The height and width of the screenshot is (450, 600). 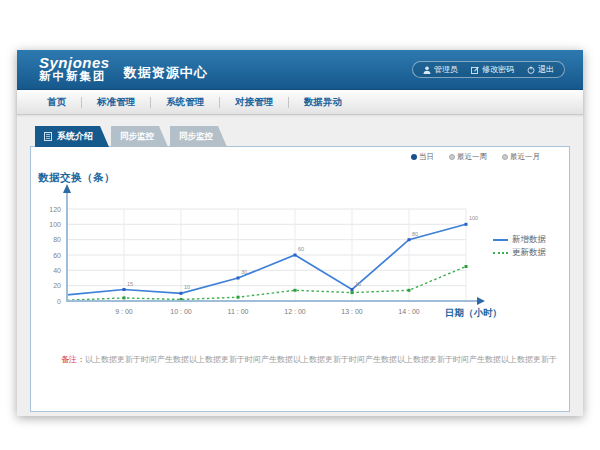 What do you see at coordinates (300, 102) in the screenshot?
I see `main-nav: 首页 标准管理 系统管理 对接管理 数据异动` at bounding box center [300, 102].